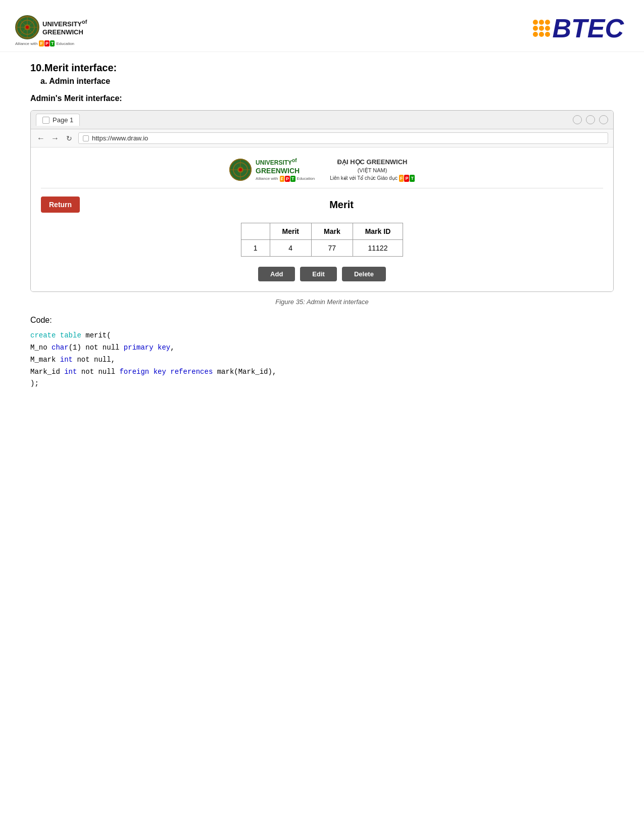  I want to click on btec-logo-block: BTEC, so click(578, 28).